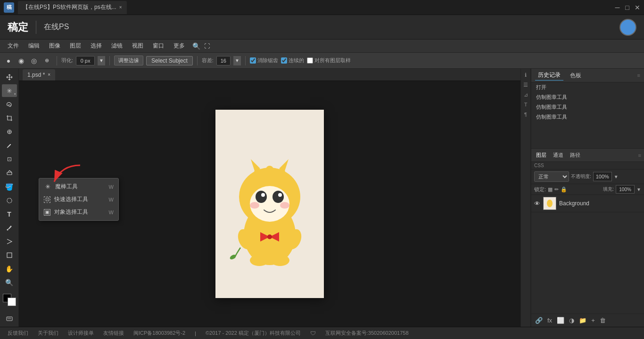 The width and height of the screenshot is (644, 339). Describe the element at coordinates (9, 301) in the screenshot. I see `color-swatch` at that location.